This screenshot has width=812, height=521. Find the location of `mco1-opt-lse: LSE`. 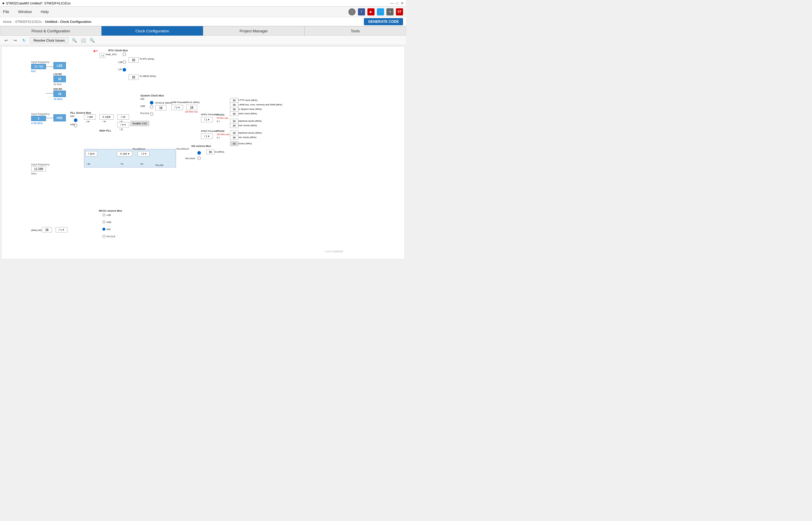

mco1-opt-lse: LSE is located at coordinates (109, 215).